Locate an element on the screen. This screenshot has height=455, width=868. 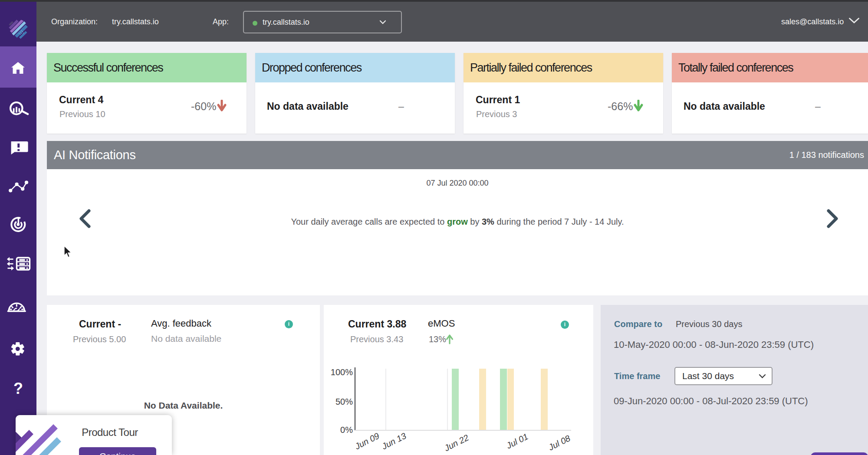
svg-text: 0% is located at coordinates (346, 430).